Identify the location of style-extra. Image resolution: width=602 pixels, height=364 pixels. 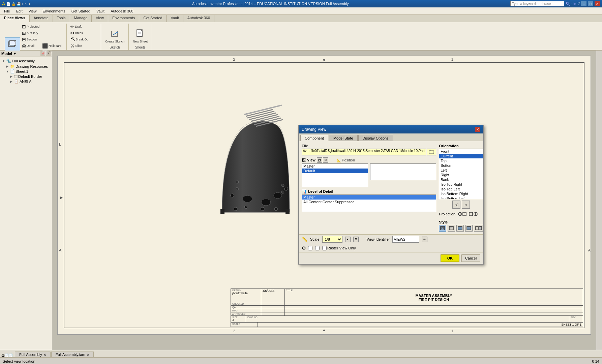
(479, 228).